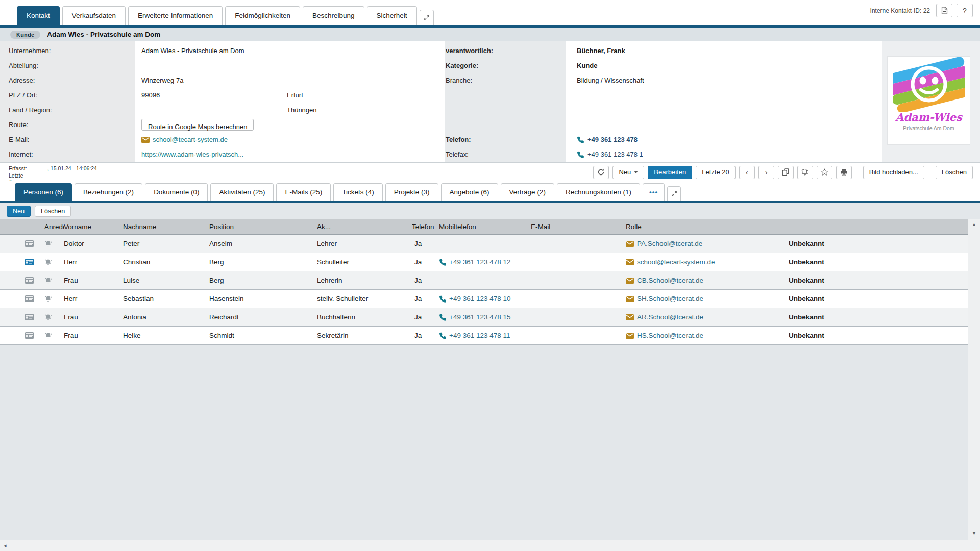  I want to click on subtab-e-mails-25: E-Mails (25), so click(303, 192).